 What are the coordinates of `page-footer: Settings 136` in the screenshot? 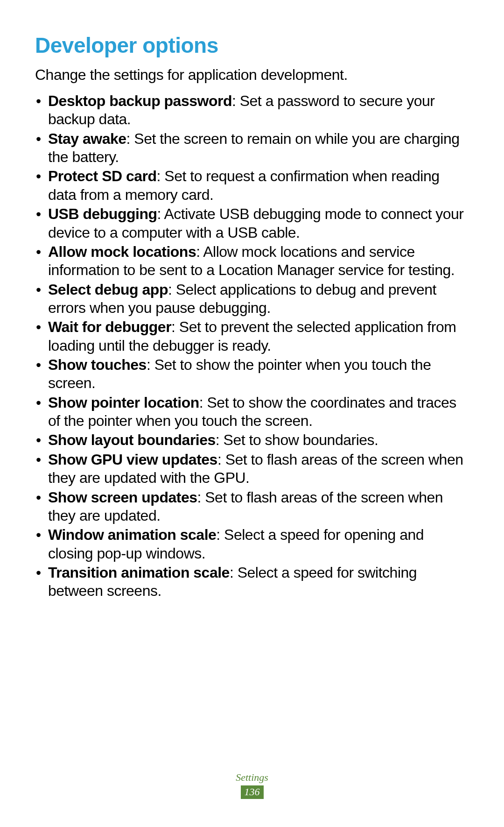 It's located at (252, 785).